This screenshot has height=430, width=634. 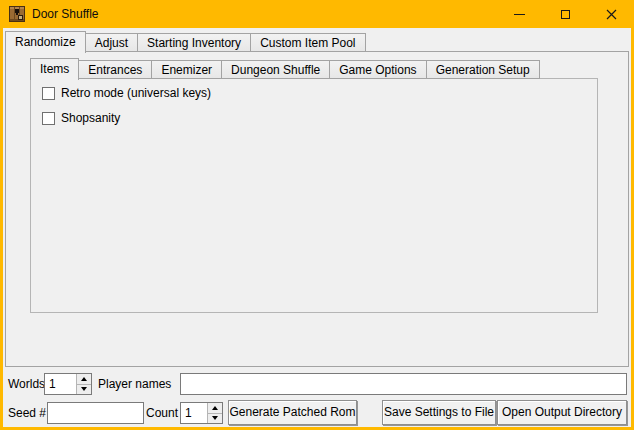 What do you see at coordinates (60, 384) in the screenshot?
I see `worlds-value: 1` at bounding box center [60, 384].